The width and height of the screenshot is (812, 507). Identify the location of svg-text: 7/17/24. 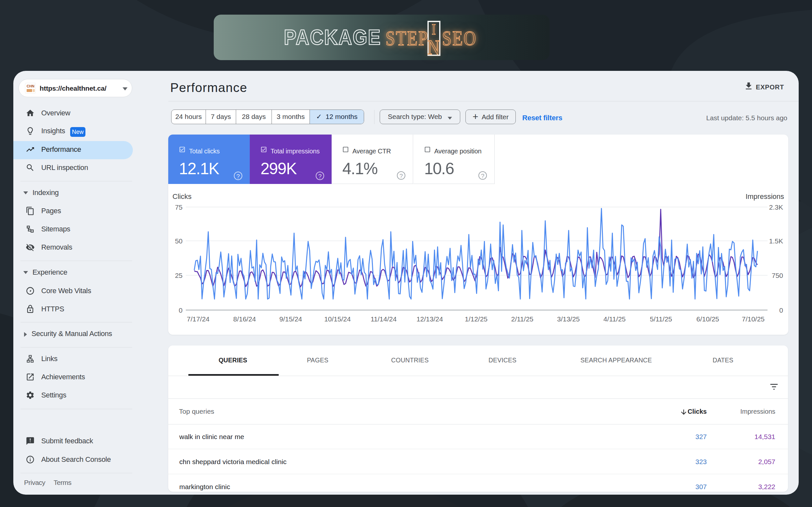
(198, 319).